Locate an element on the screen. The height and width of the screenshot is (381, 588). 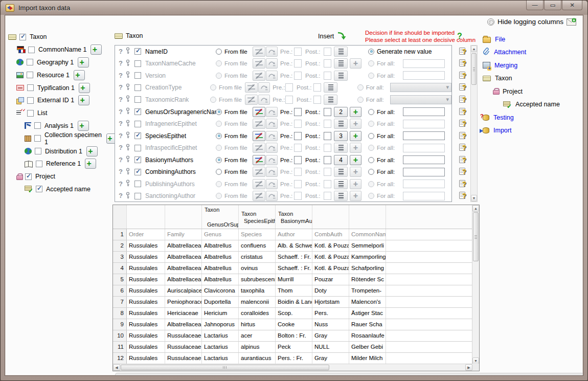
add-reference-1-button is located at coordinates (91, 164).